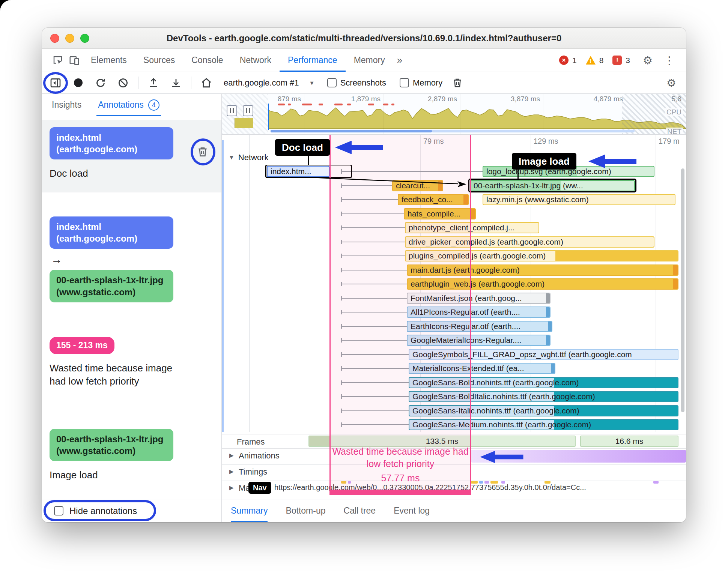 The image size is (728, 577). Describe the element at coordinates (232, 158) in the screenshot. I see `collapse-triangle-icon: ▼` at that location.